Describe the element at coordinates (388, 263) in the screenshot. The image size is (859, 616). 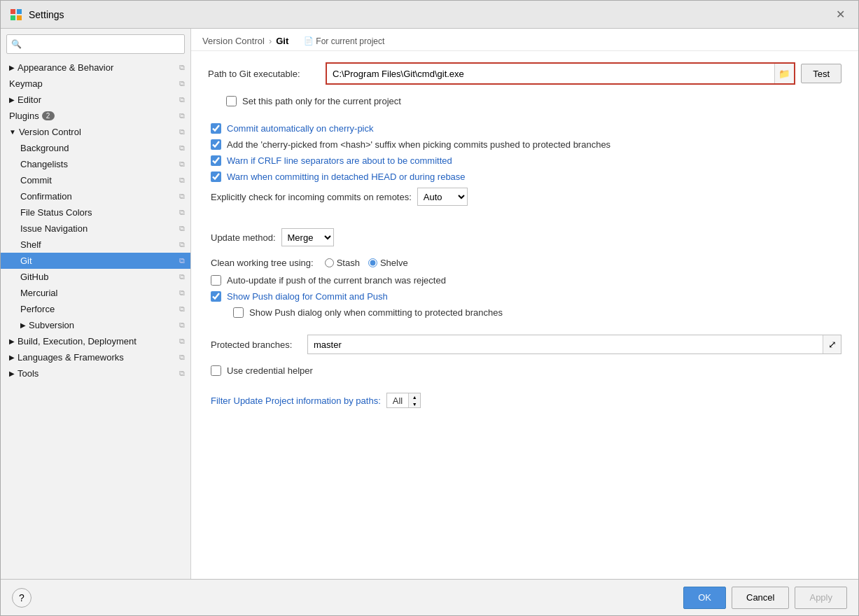
I see `shelve-radio-label: Shelve` at that location.